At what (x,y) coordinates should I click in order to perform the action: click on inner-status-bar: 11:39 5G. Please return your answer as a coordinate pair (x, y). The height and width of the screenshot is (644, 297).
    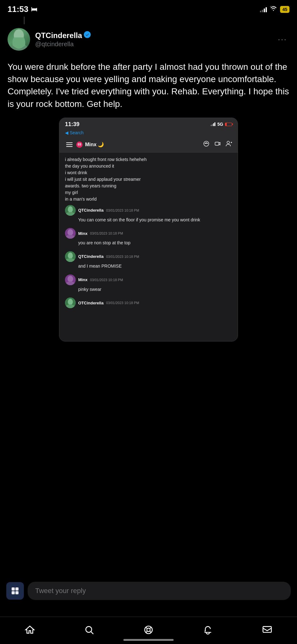
    Looking at the image, I should click on (148, 124).